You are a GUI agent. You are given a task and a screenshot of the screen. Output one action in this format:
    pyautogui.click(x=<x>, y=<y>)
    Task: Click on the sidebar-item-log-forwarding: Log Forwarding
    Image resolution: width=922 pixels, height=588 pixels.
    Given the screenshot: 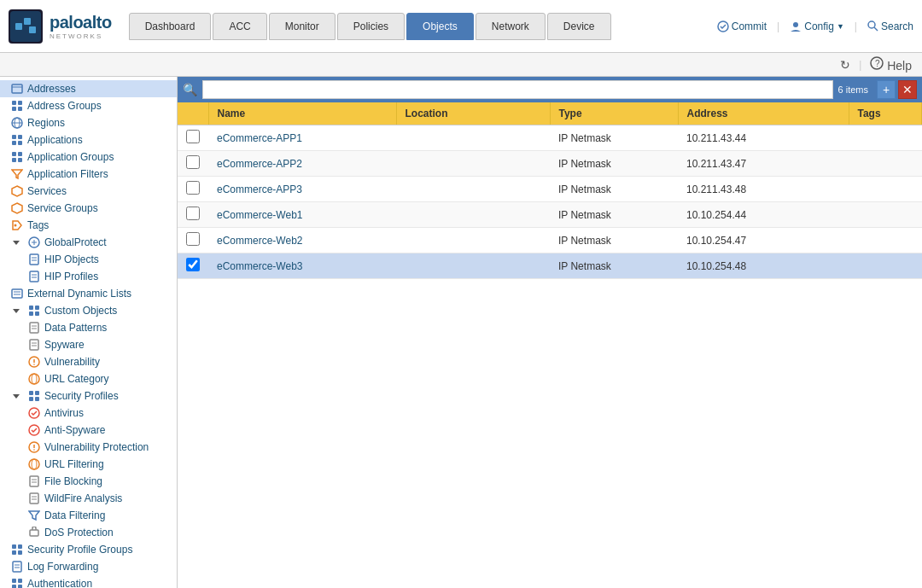 What is the action you would take?
    pyautogui.click(x=89, y=567)
    